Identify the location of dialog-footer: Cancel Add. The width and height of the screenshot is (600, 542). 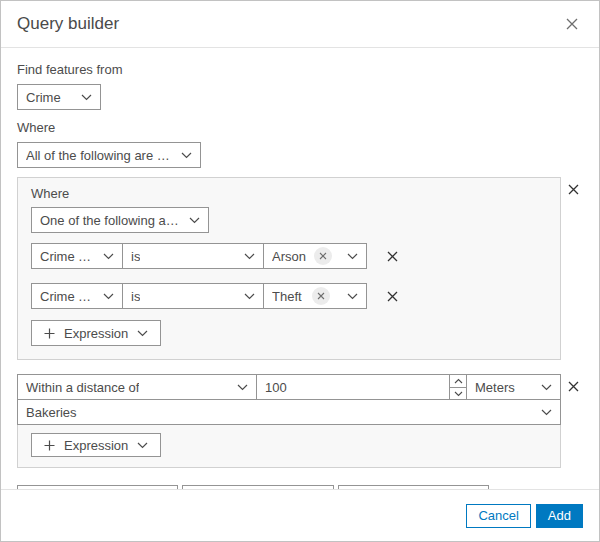
(300, 515).